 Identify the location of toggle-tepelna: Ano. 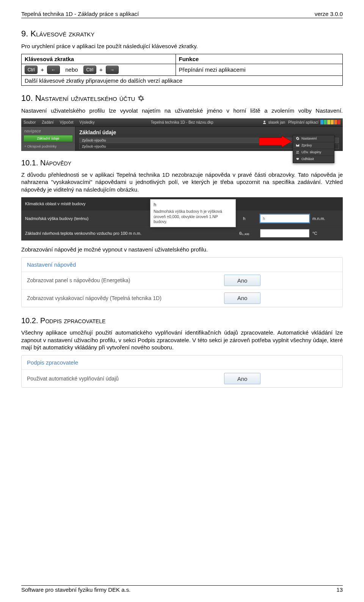
(242, 298).